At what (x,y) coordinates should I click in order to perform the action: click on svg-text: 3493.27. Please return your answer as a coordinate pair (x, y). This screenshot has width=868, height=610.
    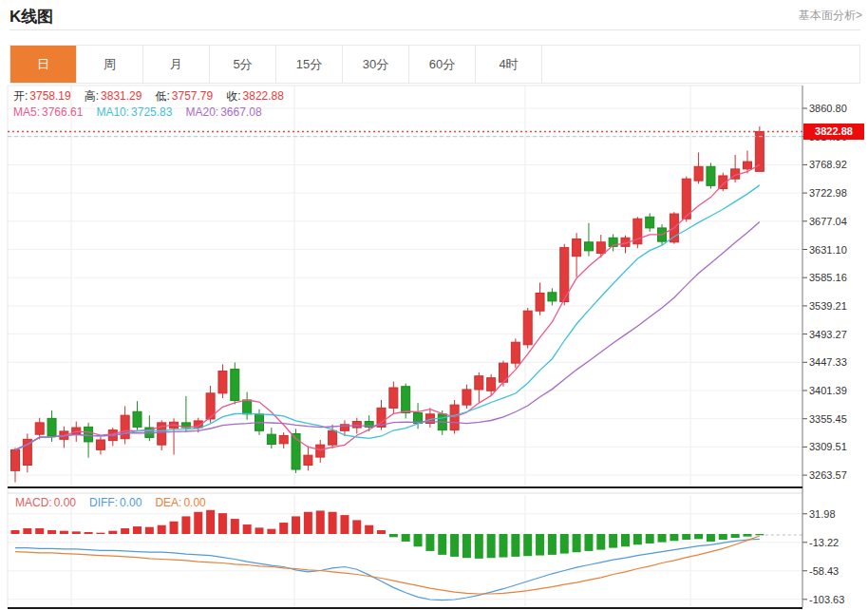
    Looking at the image, I should click on (828, 334).